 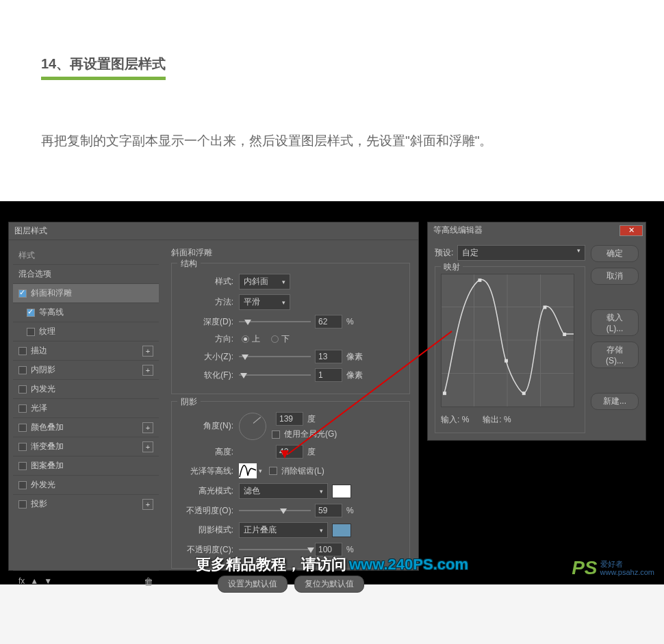 What do you see at coordinates (283, 530) in the screenshot?
I see `shadow-mode-select: 正片叠底▾` at bounding box center [283, 530].